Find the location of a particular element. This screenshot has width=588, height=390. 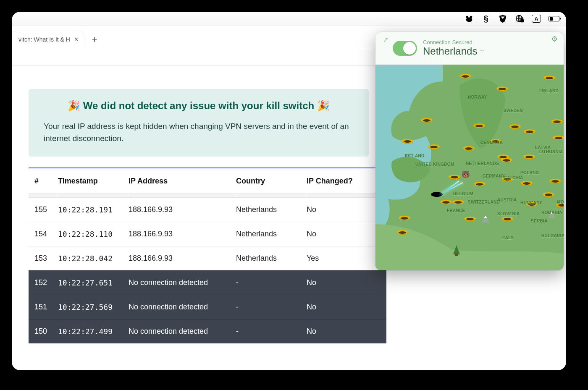

table-row: 15510:22:28.191188.166.9.93NetherlandsNo is located at coordinates (207, 209).